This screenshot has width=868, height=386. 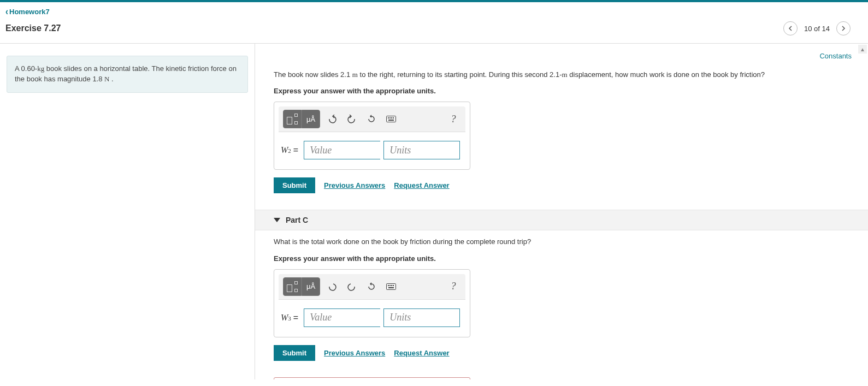 I want to click on partb-value-input, so click(x=342, y=150).